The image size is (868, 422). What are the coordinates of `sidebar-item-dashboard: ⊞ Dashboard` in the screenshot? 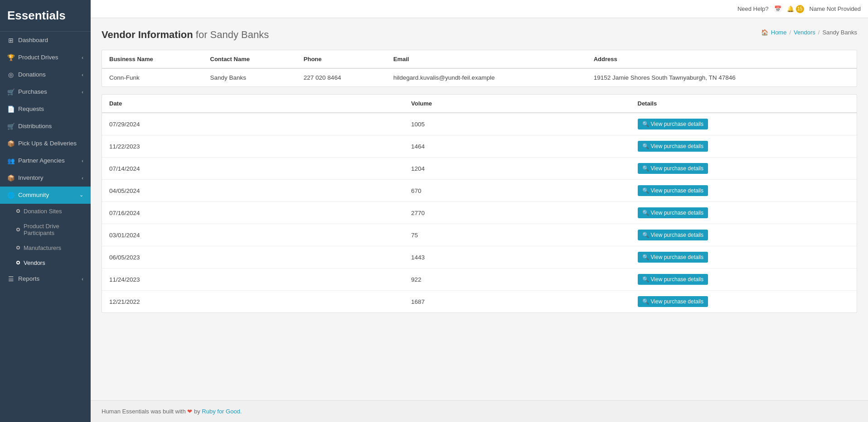 It's located at (45, 40).